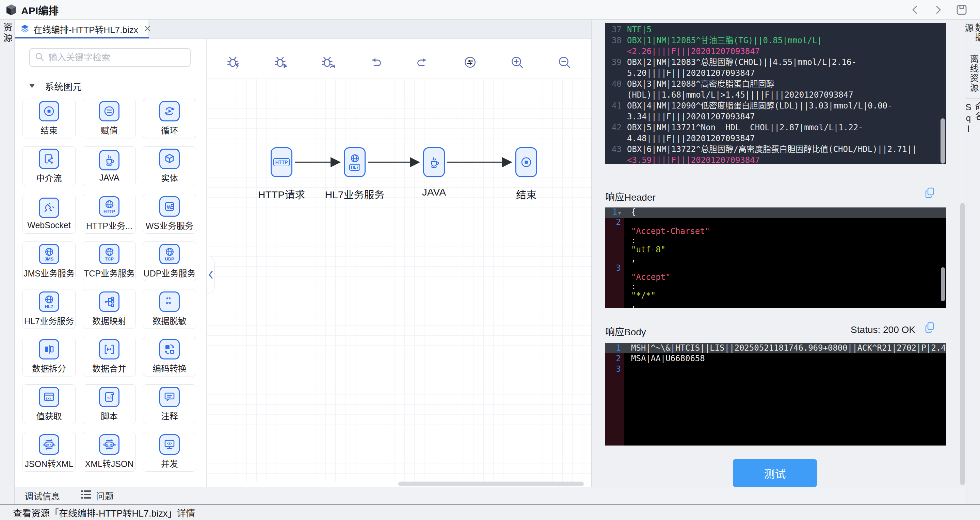 Image resolution: width=980 pixels, height=520 pixels. I want to click on flow-node-end, so click(527, 162).